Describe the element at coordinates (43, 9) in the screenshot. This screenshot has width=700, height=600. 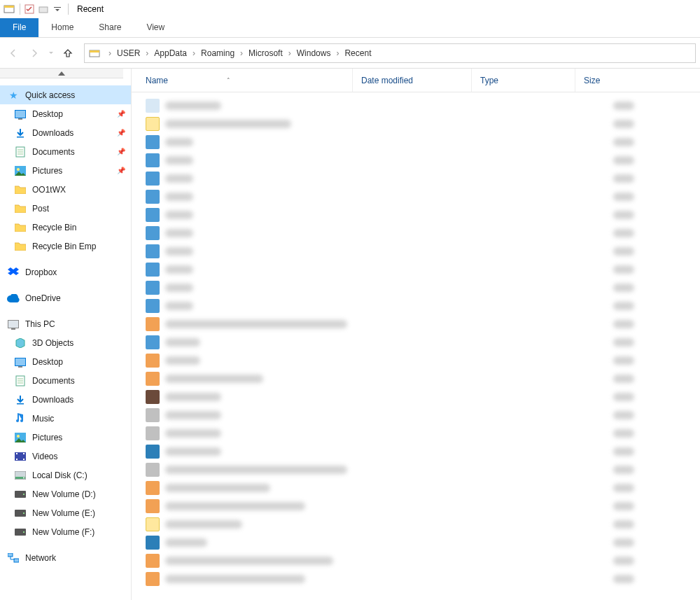
I see `qat-newfolder-icon` at that location.